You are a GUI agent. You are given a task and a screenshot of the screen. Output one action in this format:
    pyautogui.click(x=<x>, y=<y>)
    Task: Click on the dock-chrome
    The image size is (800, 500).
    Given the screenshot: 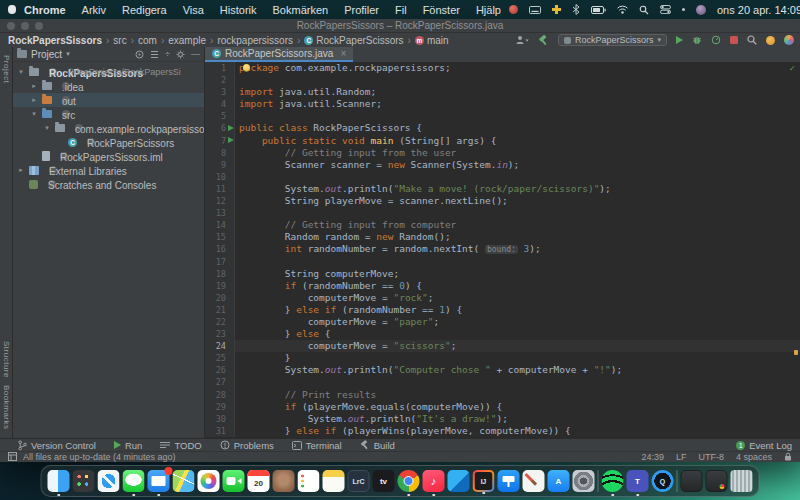 What is the action you would take?
    pyautogui.click(x=409, y=481)
    